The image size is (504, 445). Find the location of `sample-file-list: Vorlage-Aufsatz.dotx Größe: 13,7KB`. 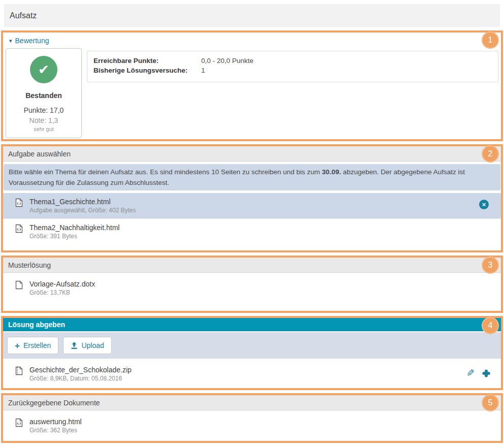

sample-file-list: Vorlage-Aufsatz.dotx Größe: 13,7KB is located at coordinates (252, 288).